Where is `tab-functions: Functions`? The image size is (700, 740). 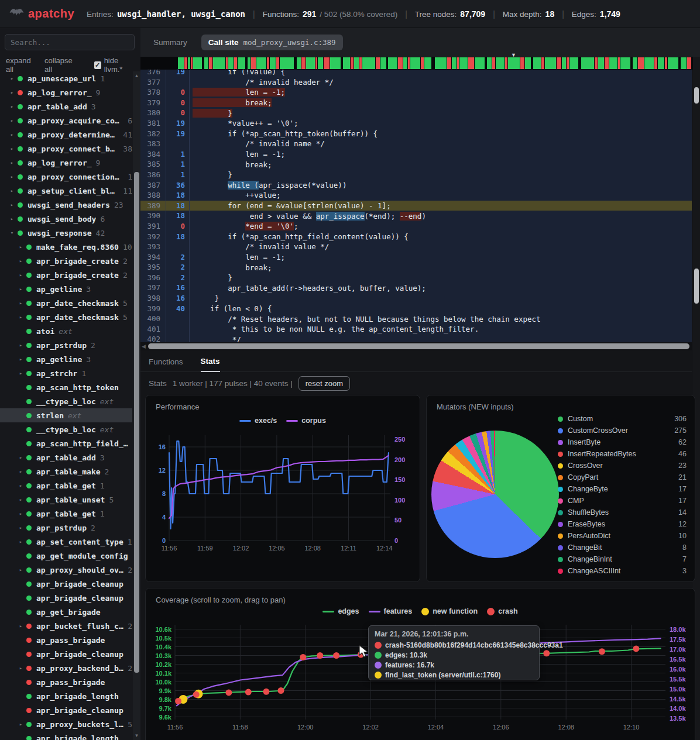 tab-functions: Functions is located at coordinates (166, 364).